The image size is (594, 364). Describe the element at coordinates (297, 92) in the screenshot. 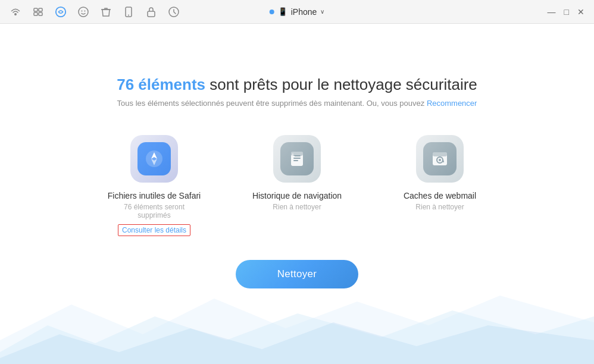

I see `title-section: 76 éléments sont prêts pour le nettoyage…` at that location.